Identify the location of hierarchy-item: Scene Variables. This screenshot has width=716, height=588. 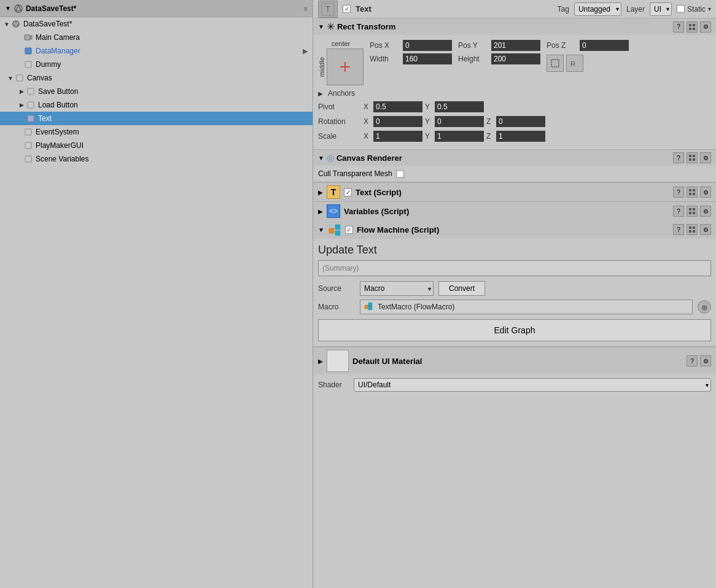
(156, 159).